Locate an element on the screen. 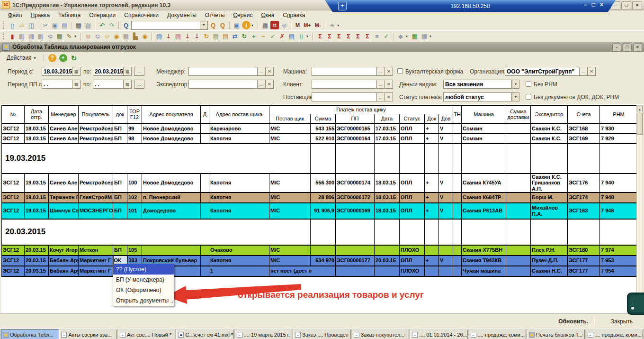 Image resolution: width=644 pixels, height=339 pixels. expeditor-input is located at coordinates (223, 84).